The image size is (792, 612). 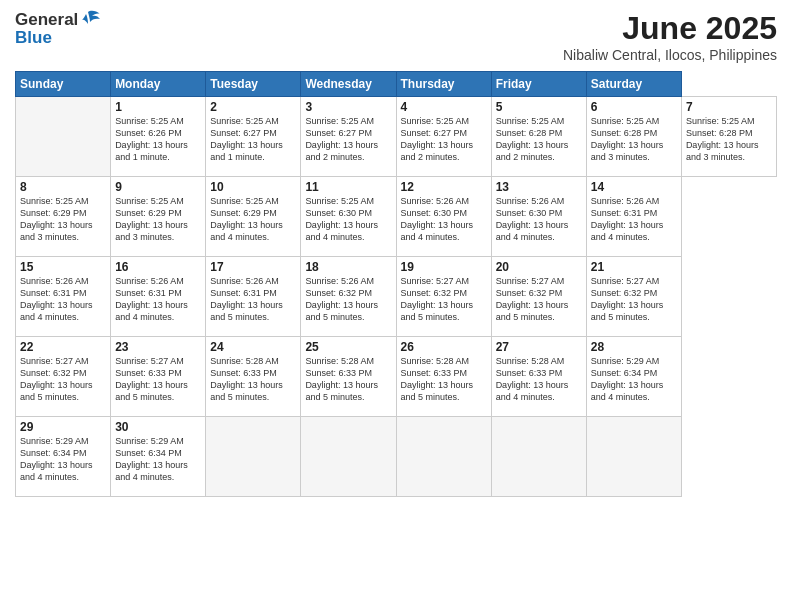 I want to click on day-number: 10, so click(x=253, y=187).